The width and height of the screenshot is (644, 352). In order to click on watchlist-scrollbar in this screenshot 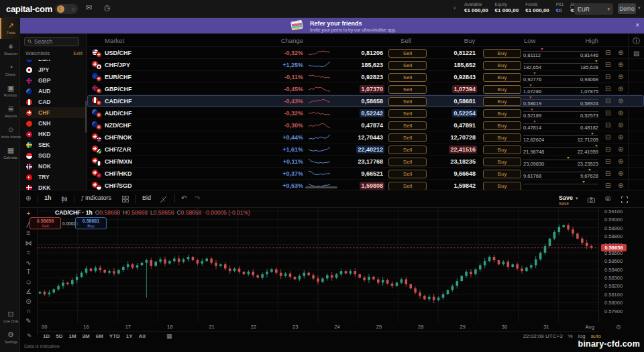, I will do `click(86, 117)`.